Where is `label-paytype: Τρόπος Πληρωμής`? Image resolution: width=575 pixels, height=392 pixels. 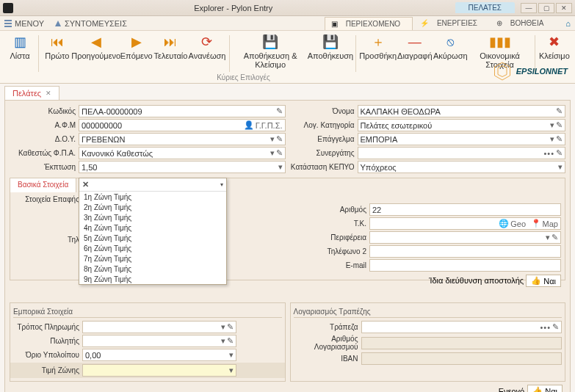 label-paytype: Τρόπος Πληρωμής is located at coordinates (48, 327).